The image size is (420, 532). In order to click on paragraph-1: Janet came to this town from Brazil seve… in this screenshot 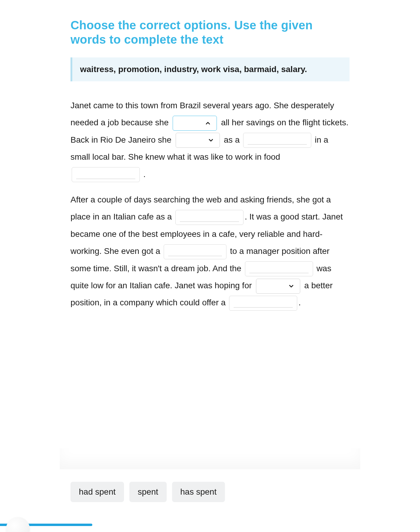, I will do `click(210, 114)`.